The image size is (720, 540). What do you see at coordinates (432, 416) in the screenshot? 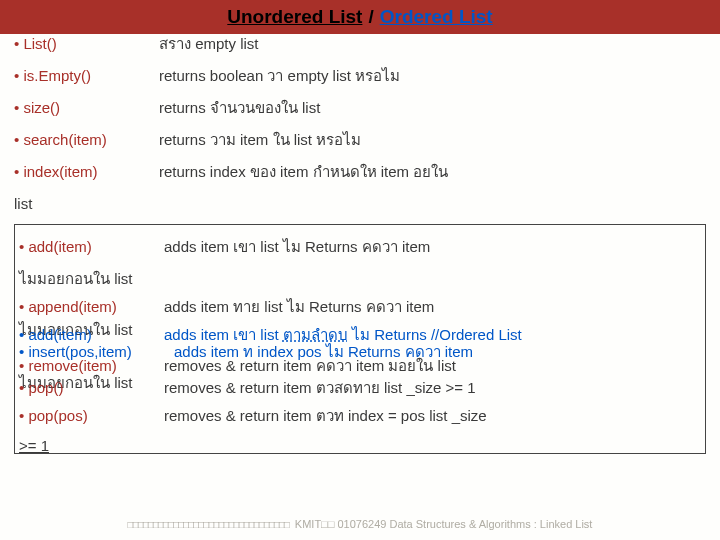
I see `method-desc: removes & return item ตวท index = pos li…` at bounding box center [432, 416].